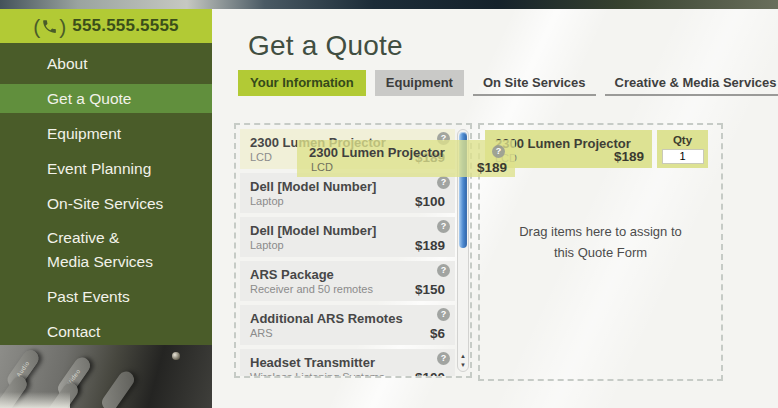  Describe the element at coordinates (36, 26) in the screenshot. I see `phone-icon-paren-left: (` at that location.